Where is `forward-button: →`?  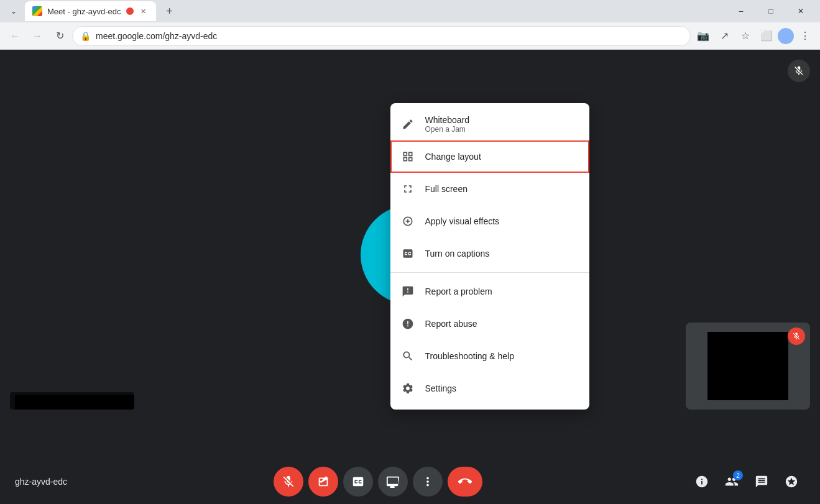 forward-button: → is located at coordinates (37, 36).